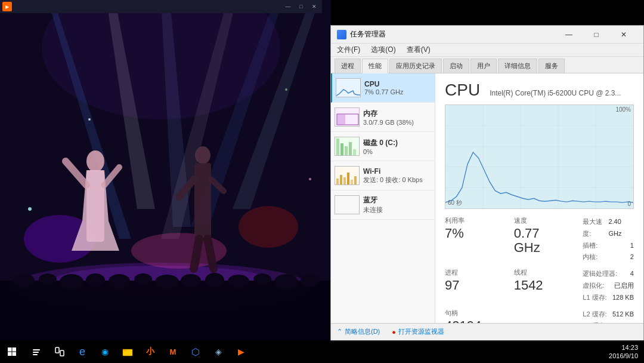 Image resolution: width=644 pixels, height=363 pixels. I want to click on logical-label: 逻辑处理器:, so click(600, 274).